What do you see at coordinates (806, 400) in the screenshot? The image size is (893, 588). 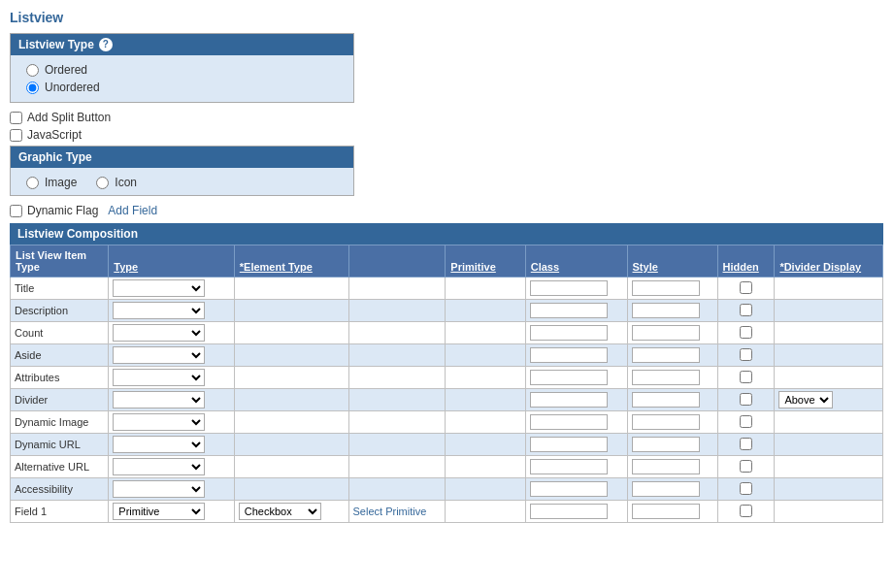 I see `divider-select: AboveBelowNone` at bounding box center [806, 400].